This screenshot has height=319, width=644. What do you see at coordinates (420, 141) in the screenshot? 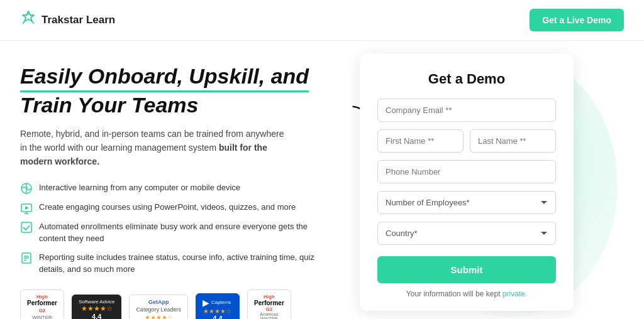
I see `first-name-input` at bounding box center [420, 141].